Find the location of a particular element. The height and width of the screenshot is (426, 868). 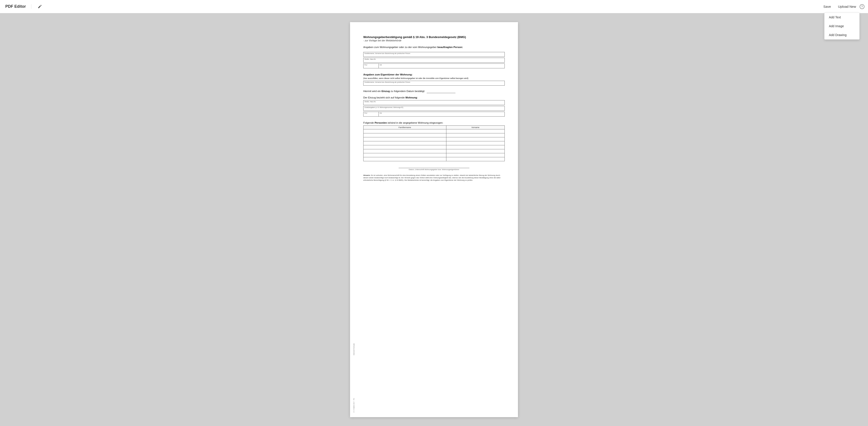

section1-label: Angaben zum Wohnungsgeber oder zu der vo… is located at coordinates (434, 47).